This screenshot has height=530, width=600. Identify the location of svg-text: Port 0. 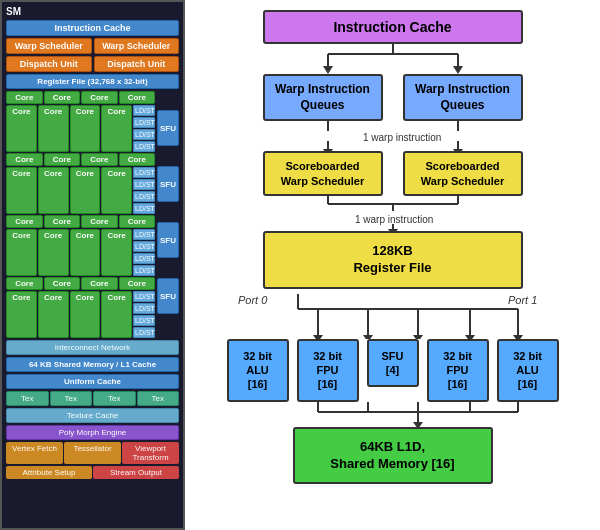
(253, 300).